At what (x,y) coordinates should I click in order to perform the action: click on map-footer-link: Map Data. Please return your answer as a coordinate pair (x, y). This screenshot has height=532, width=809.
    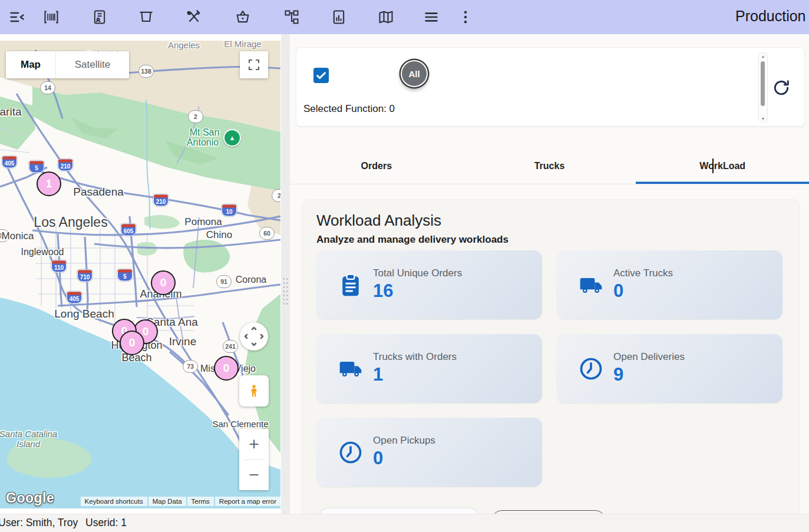
    Looking at the image, I should click on (167, 501).